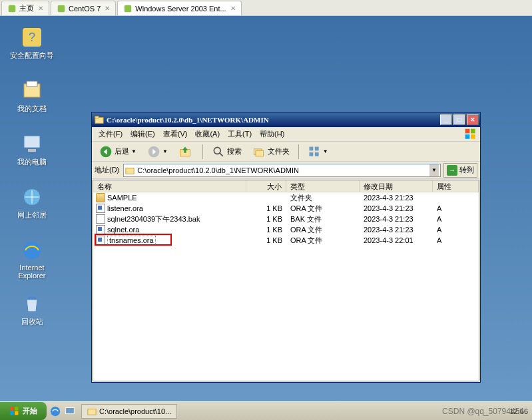 This screenshot has height=420, width=532. What do you see at coordinates (467, 170) in the screenshot?
I see `go-label: 转到` at bounding box center [467, 170].